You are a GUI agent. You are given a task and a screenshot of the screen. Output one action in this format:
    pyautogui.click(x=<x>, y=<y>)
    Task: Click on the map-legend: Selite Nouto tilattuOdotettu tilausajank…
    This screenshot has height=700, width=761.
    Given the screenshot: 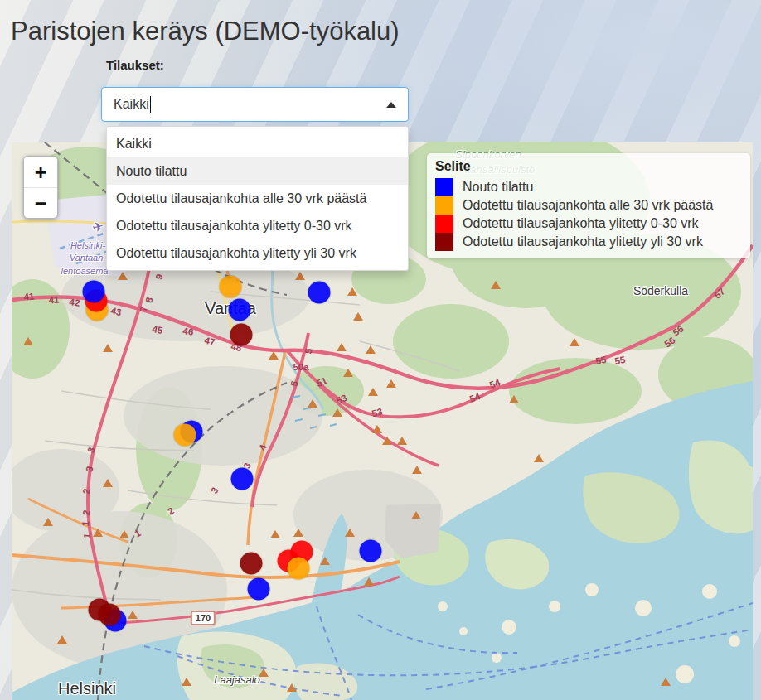 What is the action you would take?
    pyautogui.click(x=589, y=205)
    